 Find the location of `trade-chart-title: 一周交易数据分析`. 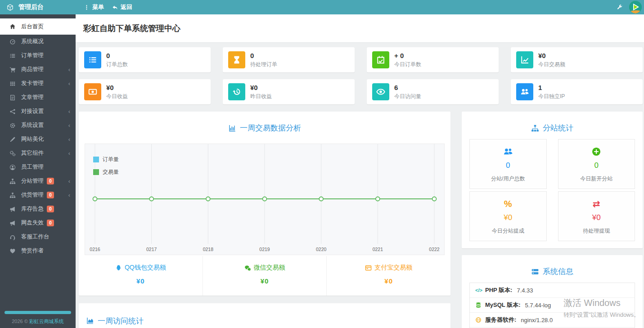

trade-chart-title: 一周交易数据分析 is located at coordinates (265, 125).